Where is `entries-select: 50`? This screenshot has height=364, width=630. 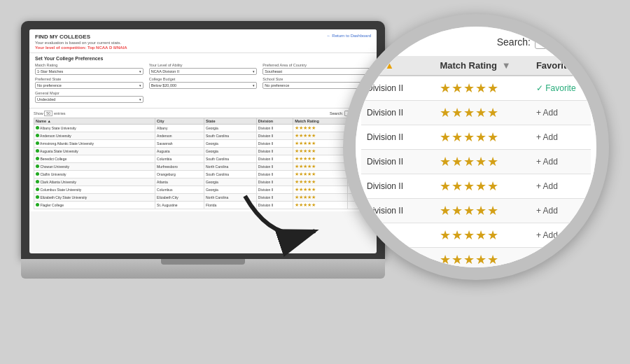 entries-select: 50 is located at coordinates (48, 113).